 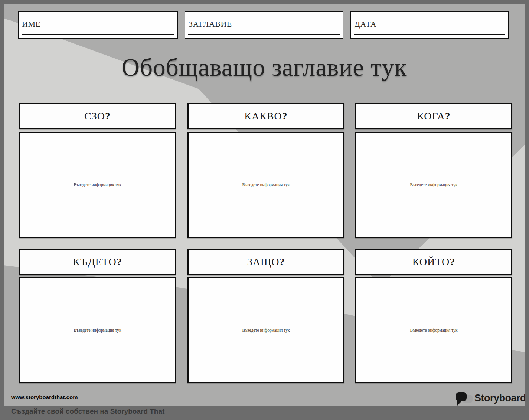 What do you see at coordinates (264, 24) in the screenshot?
I see `title-field: ЗАГЛАВИЕ` at bounding box center [264, 24].